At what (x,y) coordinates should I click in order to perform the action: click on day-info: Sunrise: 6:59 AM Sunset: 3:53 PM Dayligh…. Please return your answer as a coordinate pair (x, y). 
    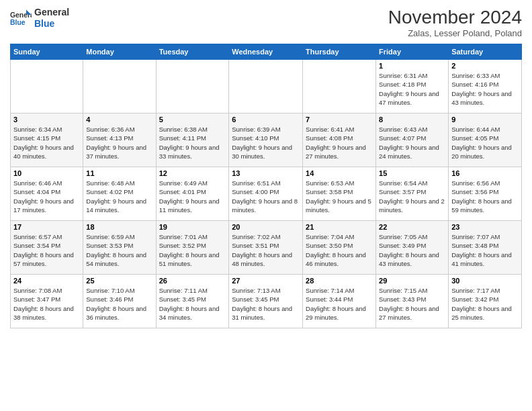
    Looking at the image, I should click on (120, 250).